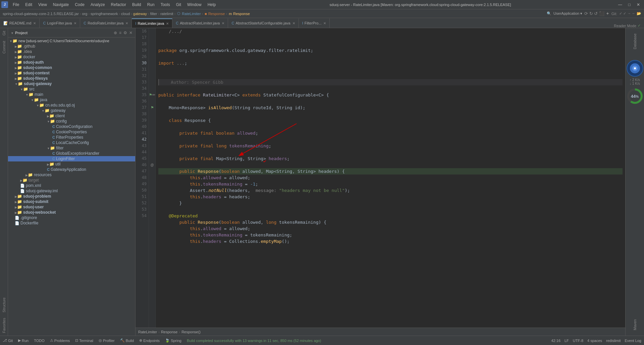 Image resolution: width=644 pixels, height=345 pixels. What do you see at coordinates (629, 5) in the screenshot?
I see `maximize-button: □` at bounding box center [629, 5].